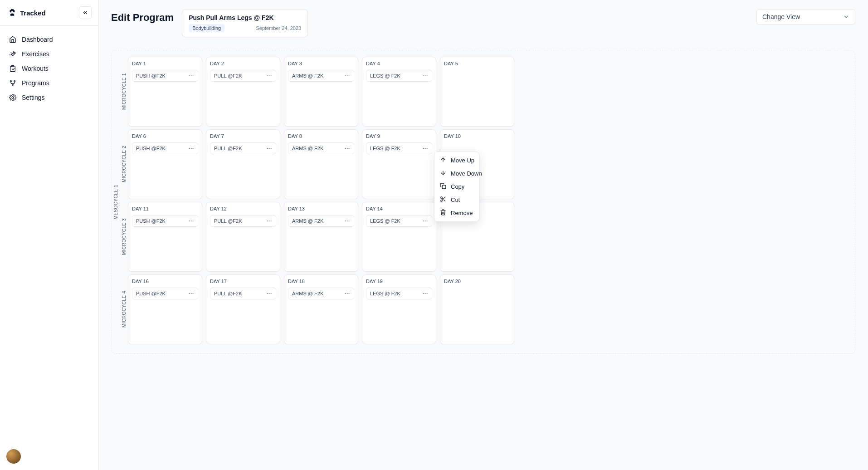 This screenshot has height=470, width=868. Describe the element at coordinates (49, 39) in the screenshot. I see `nav-item-dashboard: Dashboard` at that location.